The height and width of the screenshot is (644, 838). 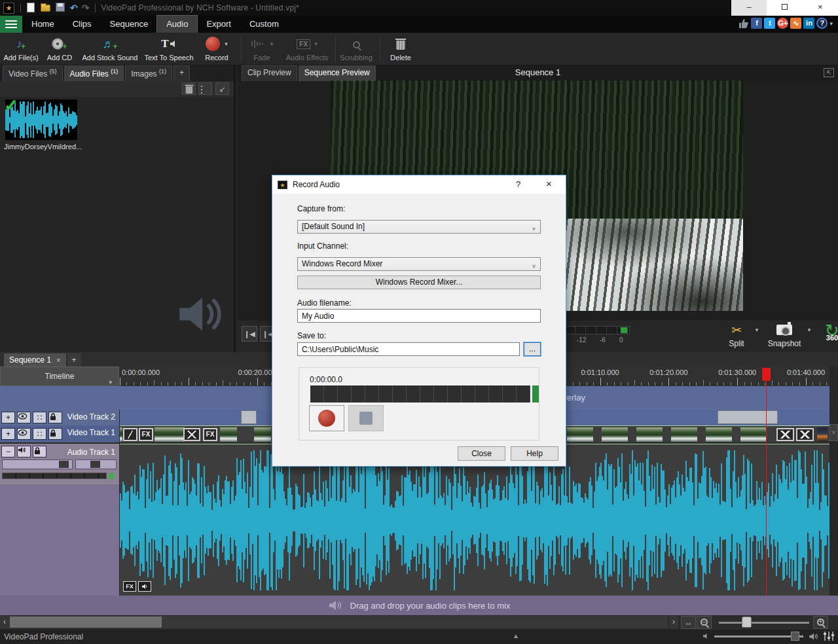 I want to click on detach-preview-icon: ⇱, so click(x=829, y=73).